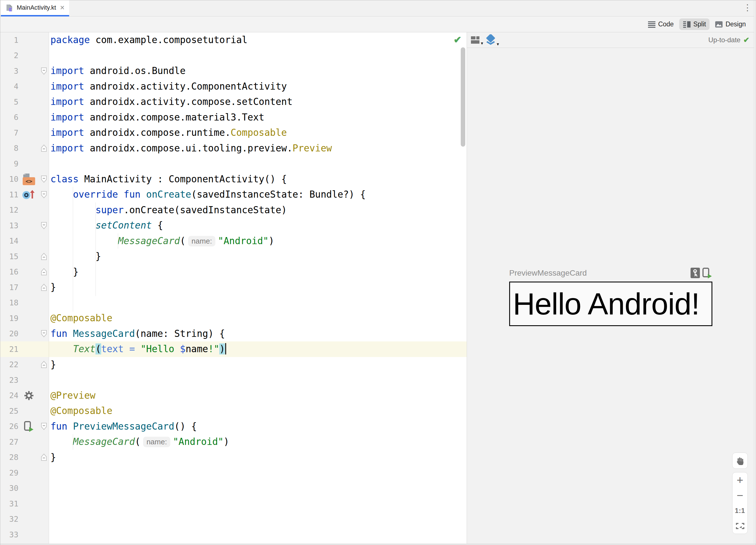 This screenshot has width=756, height=545. What do you see at coordinates (233, 427) in the screenshot?
I see `code-line: 26fun PreviewMessageCard() {` at bounding box center [233, 427].